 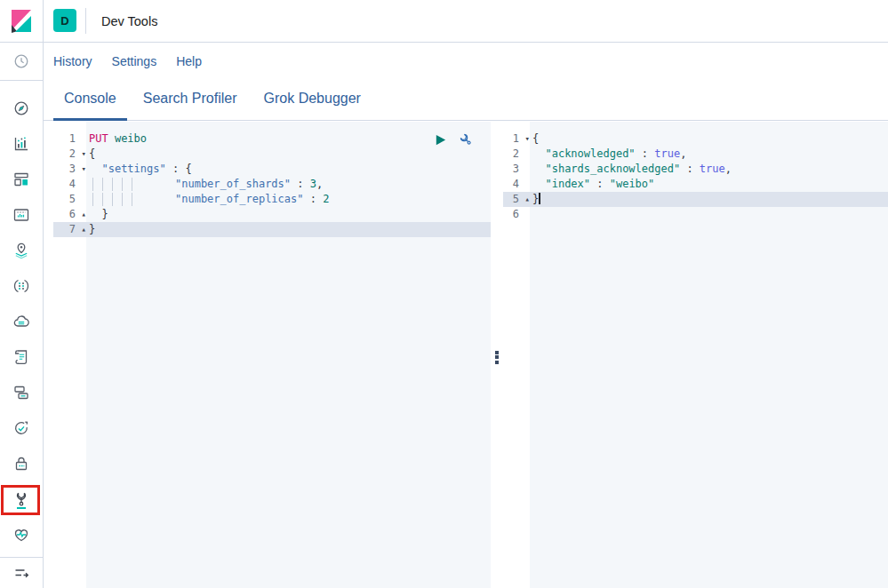 What do you see at coordinates (272, 169) in the screenshot?
I see `code-line: 3▾ "settings" : {` at bounding box center [272, 169].